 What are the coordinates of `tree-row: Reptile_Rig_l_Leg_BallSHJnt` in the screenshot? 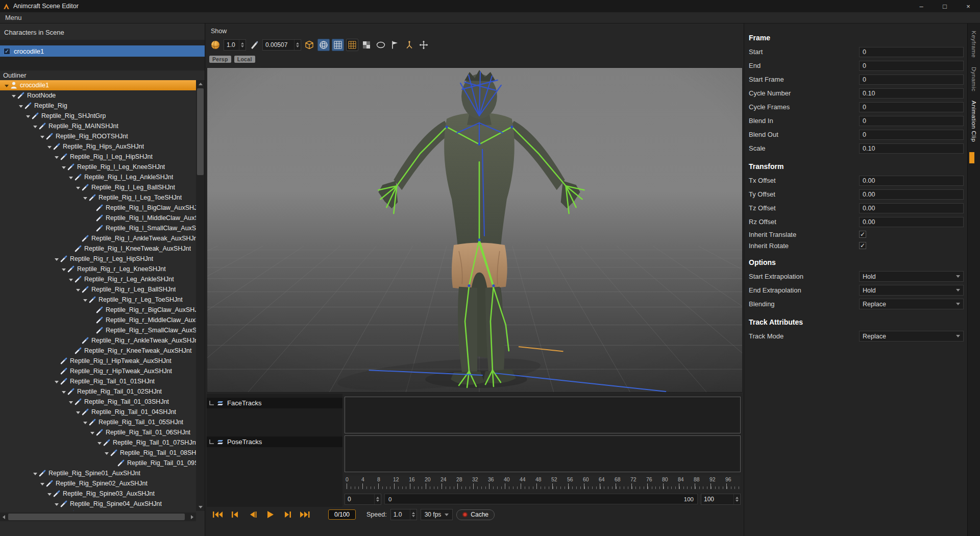 It's located at (98, 187).